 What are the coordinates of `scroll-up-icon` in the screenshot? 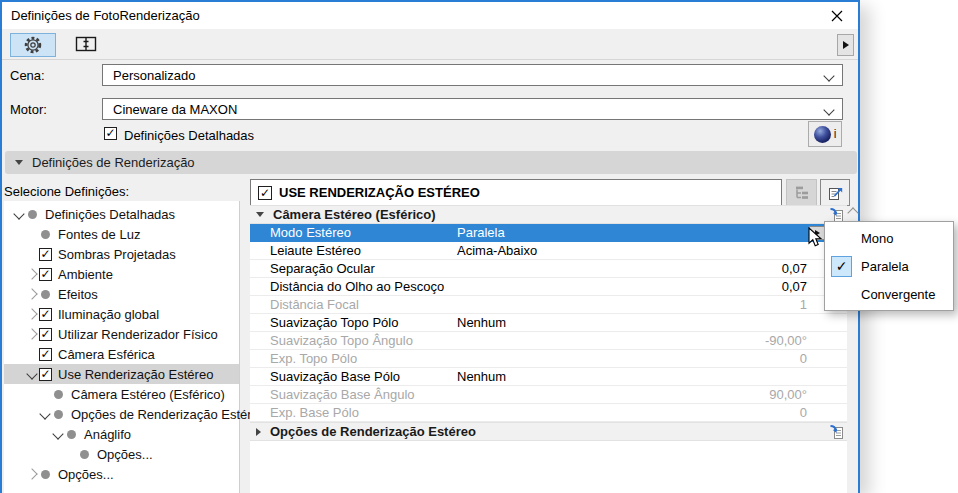 It's located at (852, 212).